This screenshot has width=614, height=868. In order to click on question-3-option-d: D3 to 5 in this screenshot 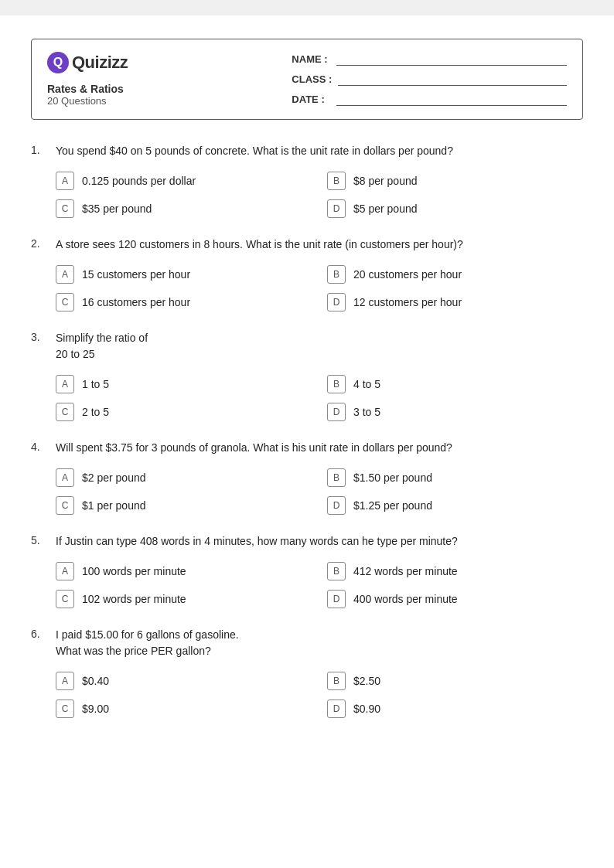, I will do `click(455, 412)`.